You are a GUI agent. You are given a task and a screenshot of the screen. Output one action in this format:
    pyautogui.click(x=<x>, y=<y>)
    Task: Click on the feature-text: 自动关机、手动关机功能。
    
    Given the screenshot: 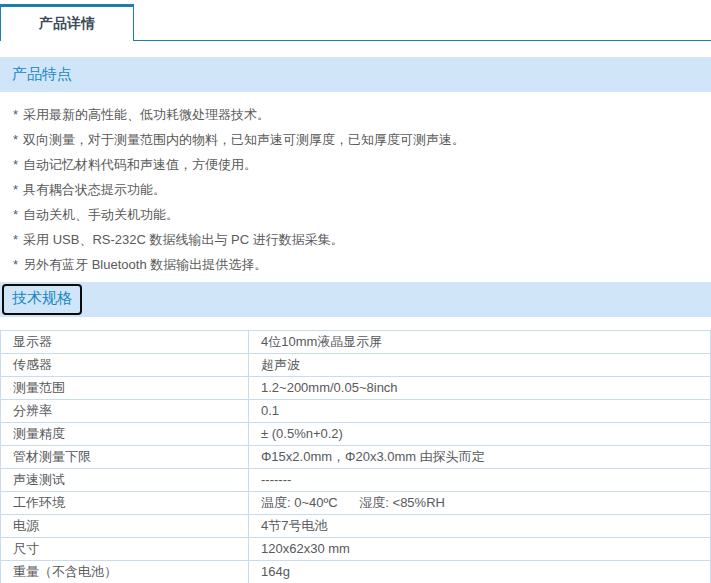 What is the action you would take?
    pyautogui.click(x=101, y=214)
    